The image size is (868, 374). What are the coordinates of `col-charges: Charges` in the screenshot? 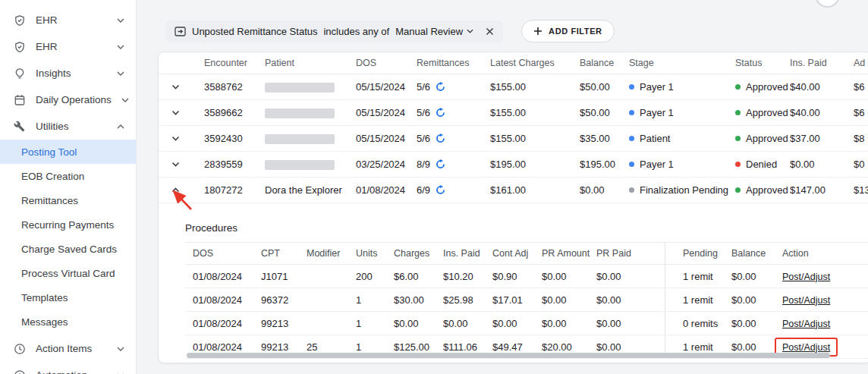 It's located at (419, 253).